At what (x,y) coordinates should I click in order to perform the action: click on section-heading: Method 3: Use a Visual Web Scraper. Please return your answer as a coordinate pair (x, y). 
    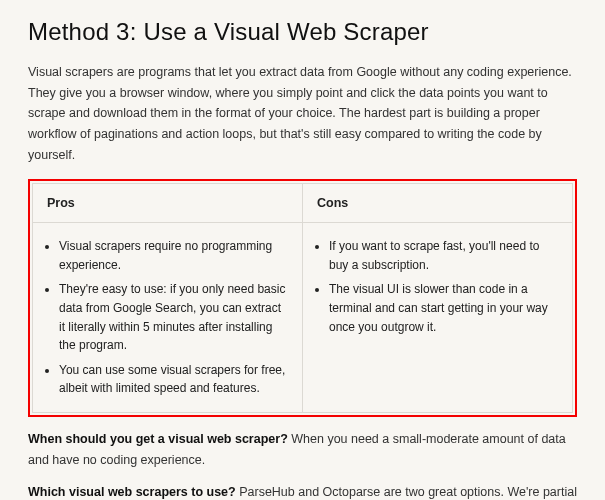
    Looking at the image, I should click on (302, 32).